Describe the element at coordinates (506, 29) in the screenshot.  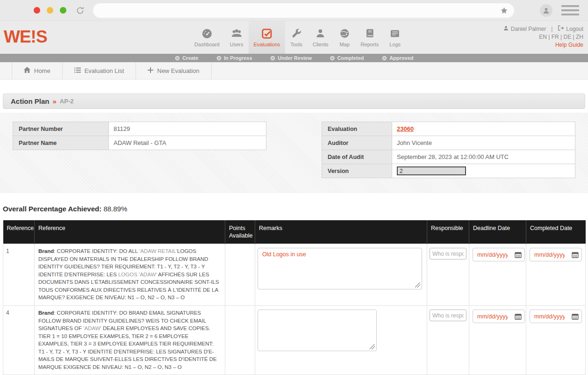
I see `user-icon` at that location.